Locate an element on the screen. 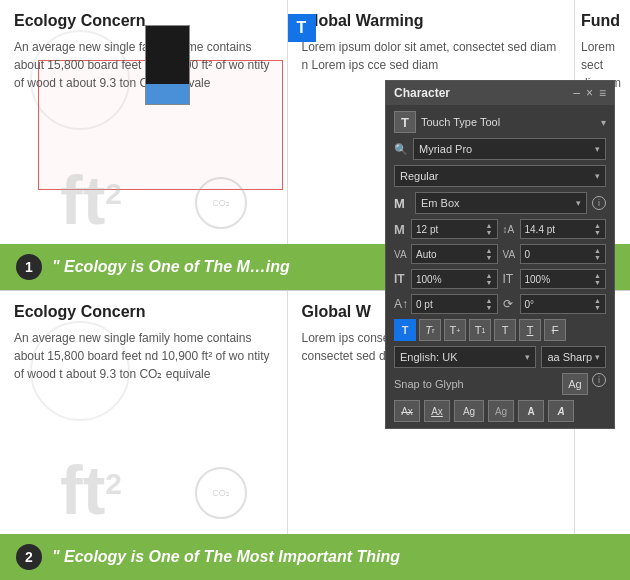  bottom-btn-a1: A is located at coordinates (531, 411).